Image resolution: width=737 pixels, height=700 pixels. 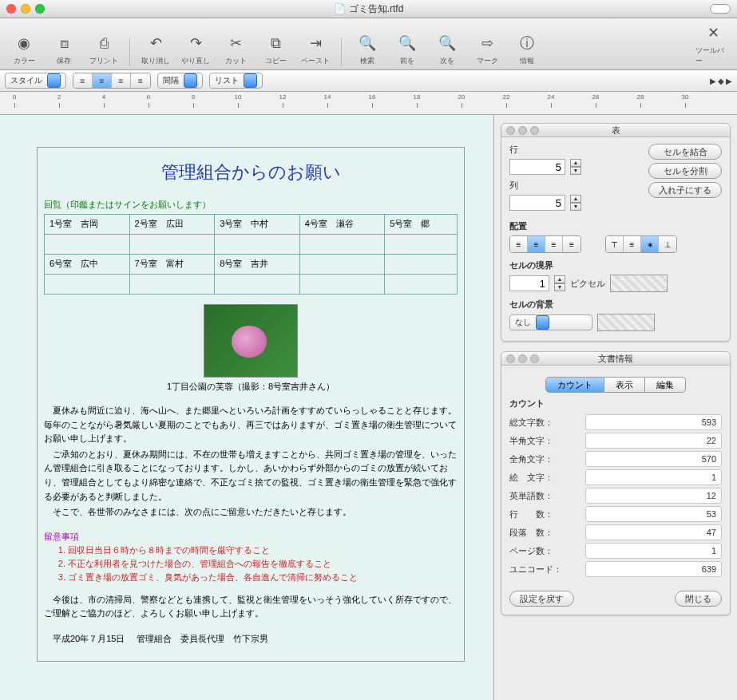 I want to click on close-panel-button: 閉じる, so click(x=698, y=599).